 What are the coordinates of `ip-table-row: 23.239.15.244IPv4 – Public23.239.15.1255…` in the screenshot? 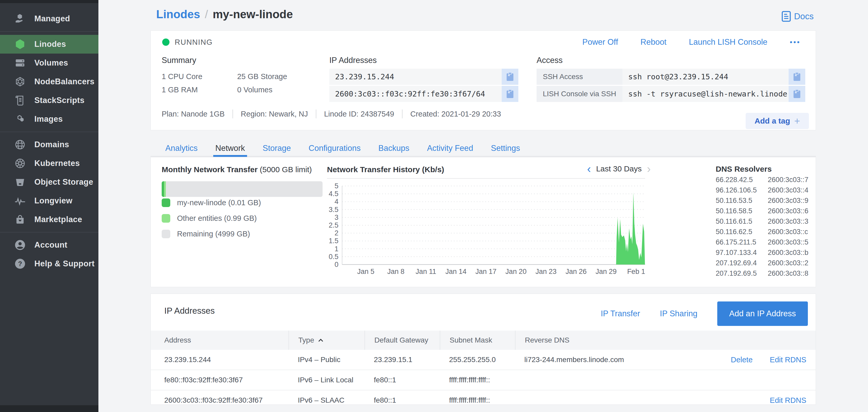 It's located at (483, 359).